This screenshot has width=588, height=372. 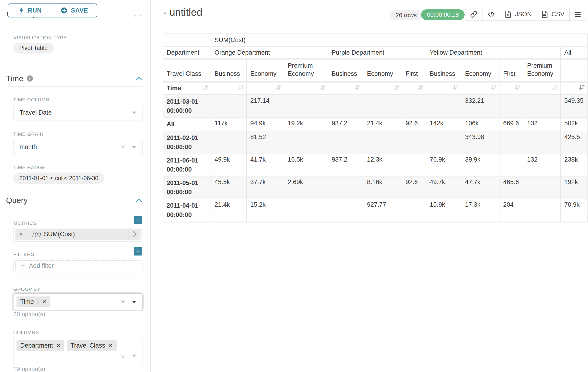 I want to click on chart-title: - untitled, so click(x=183, y=12).